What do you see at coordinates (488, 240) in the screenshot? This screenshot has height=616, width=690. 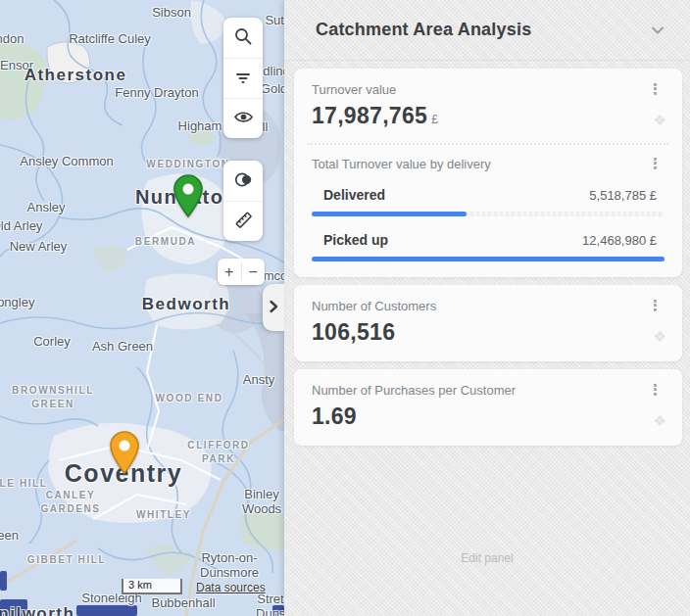 I see `delivery-row-pickedup: Picked up 12,468,980 £` at bounding box center [488, 240].